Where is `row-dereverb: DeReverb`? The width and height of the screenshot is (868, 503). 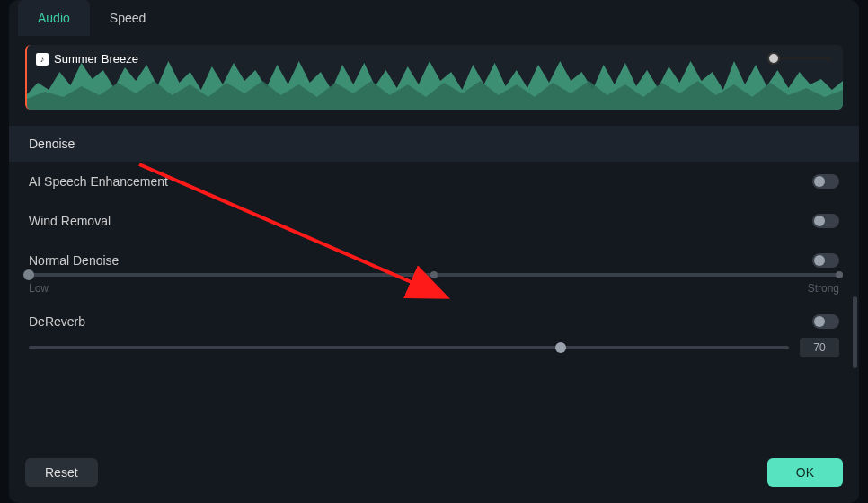 row-dereverb: DeReverb is located at coordinates (434, 319).